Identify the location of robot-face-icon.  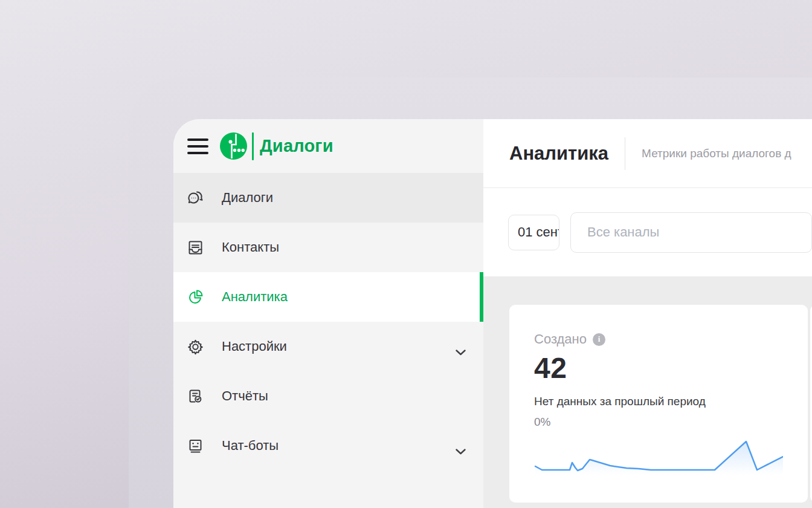
(196, 446).